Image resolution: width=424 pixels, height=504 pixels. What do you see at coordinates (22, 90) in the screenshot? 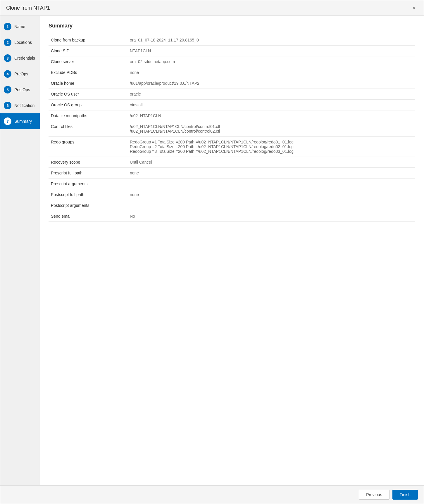
I see `sidebar-item-label: PostOps` at bounding box center [22, 90].